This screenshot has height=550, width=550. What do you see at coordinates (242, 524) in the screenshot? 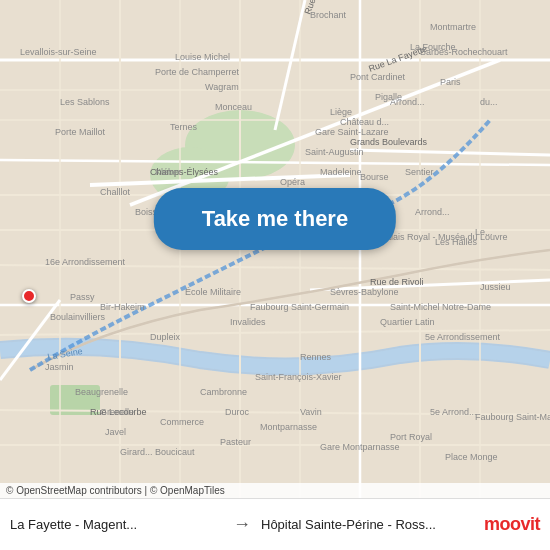
I see `arrow-icon: →` at bounding box center [242, 524].